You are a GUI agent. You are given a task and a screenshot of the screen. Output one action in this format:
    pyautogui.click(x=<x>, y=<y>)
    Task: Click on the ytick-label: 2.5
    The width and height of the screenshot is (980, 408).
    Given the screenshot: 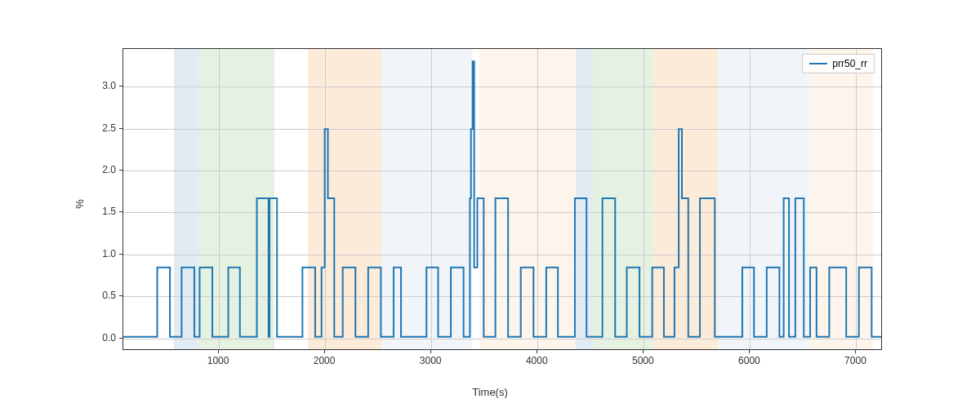 What is the action you would take?
    pyautogui.click(x=109, y=128)
    